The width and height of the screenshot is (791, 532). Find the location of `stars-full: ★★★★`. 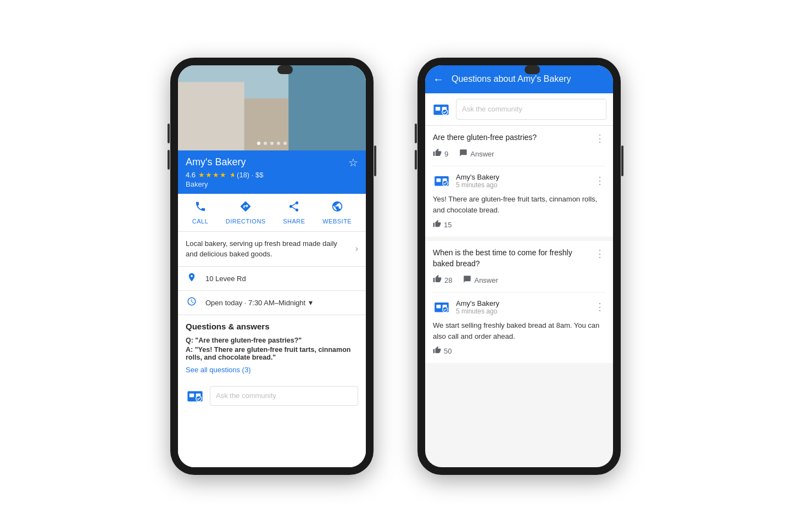

stars-full: ★★★★ is located at coordinates (213, 175).